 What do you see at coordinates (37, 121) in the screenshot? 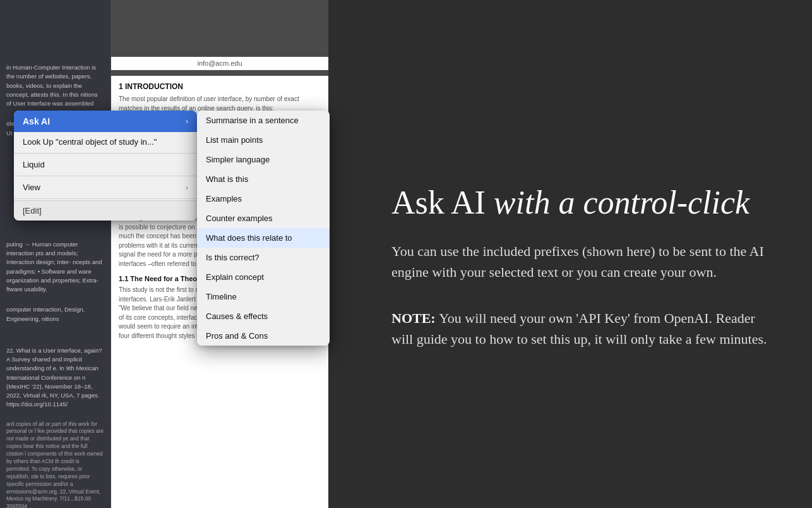
I see `ask-ai-label: Ask AI` at bounding box center [37, 121].